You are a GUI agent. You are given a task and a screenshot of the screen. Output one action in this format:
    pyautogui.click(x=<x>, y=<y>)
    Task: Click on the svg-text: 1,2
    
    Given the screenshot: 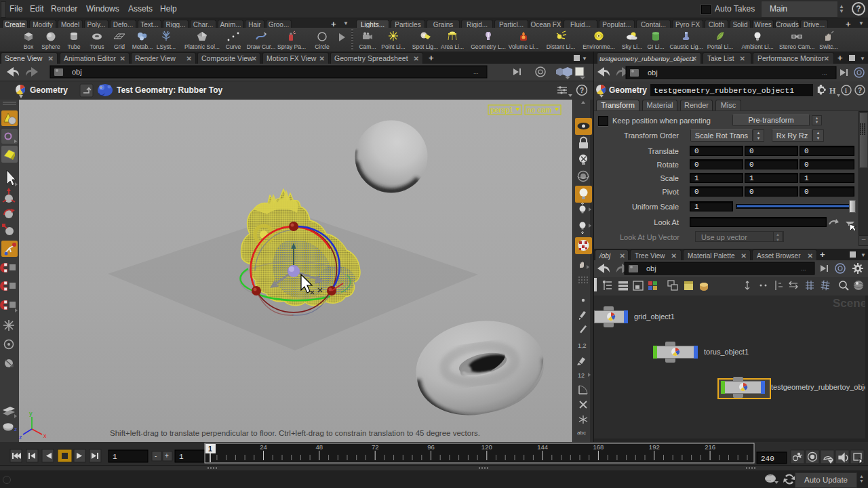 What is the action you would take?
    pyautogui.click(x=582, y=346)
    